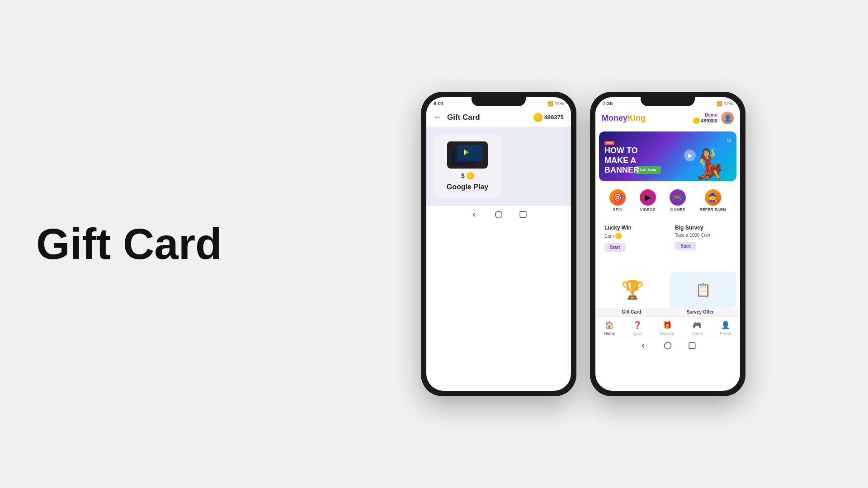 This screenshot has width=868, height=488. What do you see at coordinates (668, 244) in the screenshot?
I see `phone2: 7:38 📶 12% MoneyKing Demo 499300` at bounding box center [668, 244].